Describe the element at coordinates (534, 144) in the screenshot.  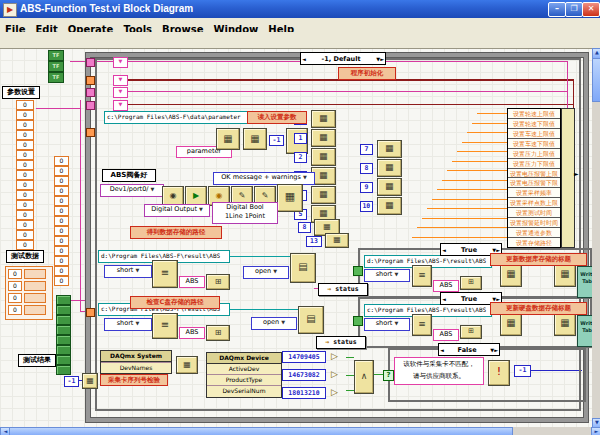
I see `local-variable-row: 设置车速下限值` at that location.